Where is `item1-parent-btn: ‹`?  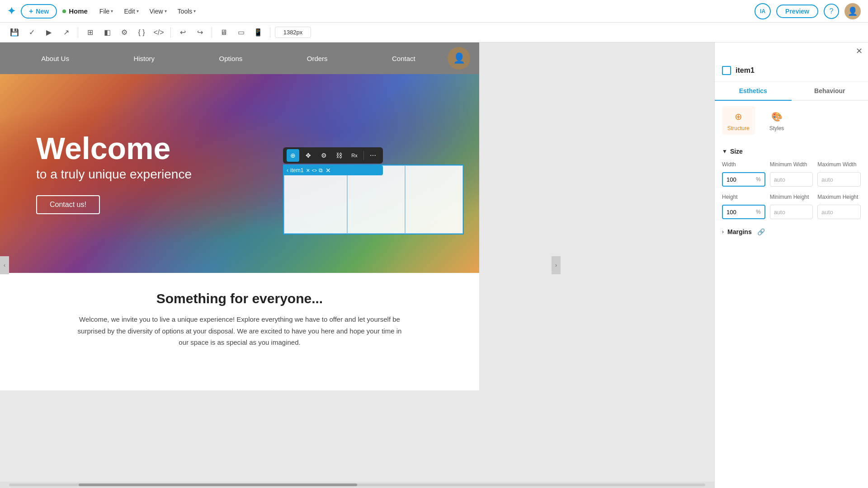
item1-parent-btn: ‹ is located at coordinates (288, 170).